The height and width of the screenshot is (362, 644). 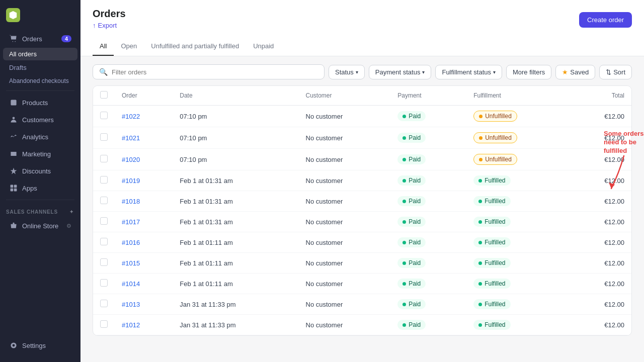 What do you see at coordinates (40, 120) in the screenshot?
I see `sidebar-item-customers: Customers` at bounding box center [40, 120].